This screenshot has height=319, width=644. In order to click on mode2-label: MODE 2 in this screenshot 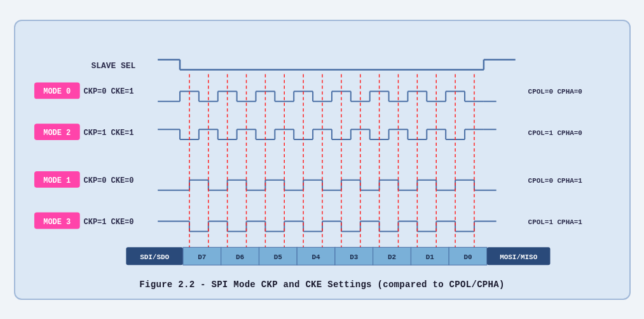, I will do `click(57, 133)`.